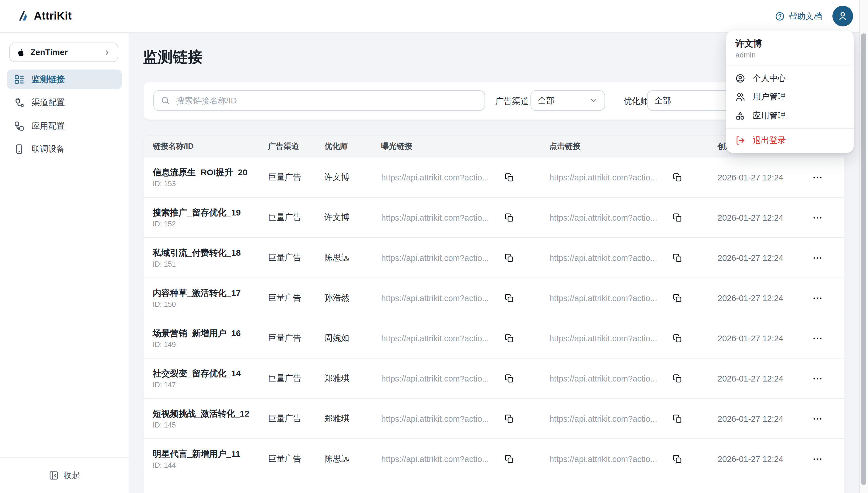 The width and height of the screenshot is (868, 493). I want to click on sidebar-item-label: 监测链接, so click(48, 79).